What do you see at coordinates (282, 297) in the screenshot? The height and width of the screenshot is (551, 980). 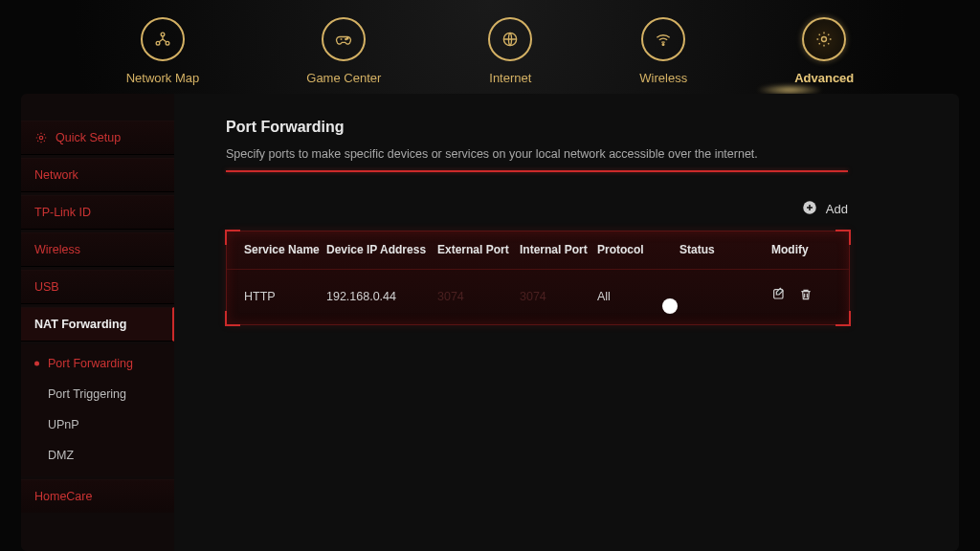 I see `cell-service: HTTP` at bounding box center [282, 297].